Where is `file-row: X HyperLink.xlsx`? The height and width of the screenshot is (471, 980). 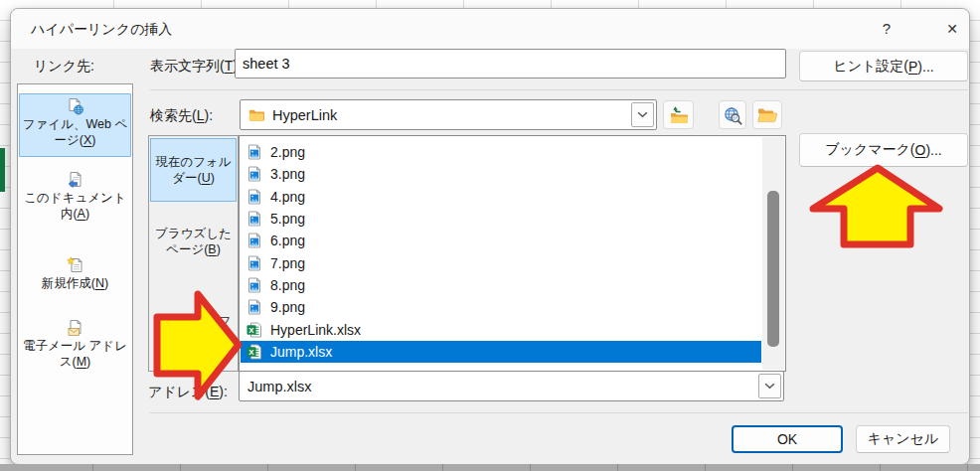
file-row: X HyperLink.xlsx is located at coordinates (501, 329).